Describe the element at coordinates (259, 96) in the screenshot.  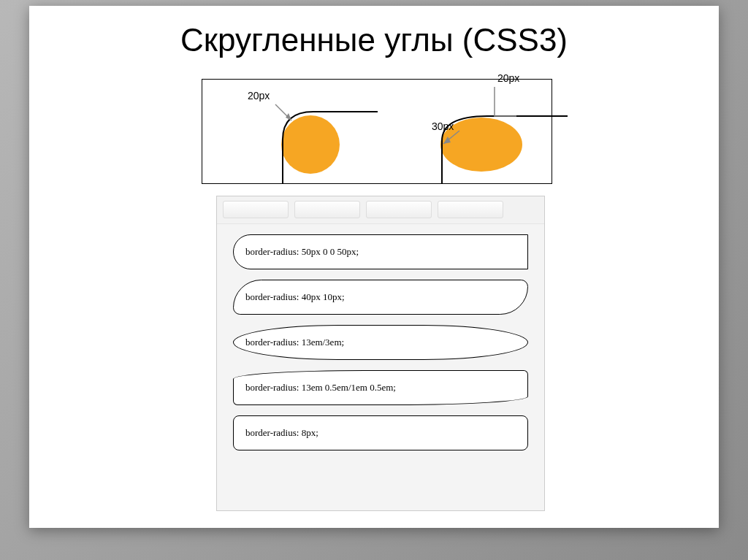
I see `label-left-20px: 20px` at that location.